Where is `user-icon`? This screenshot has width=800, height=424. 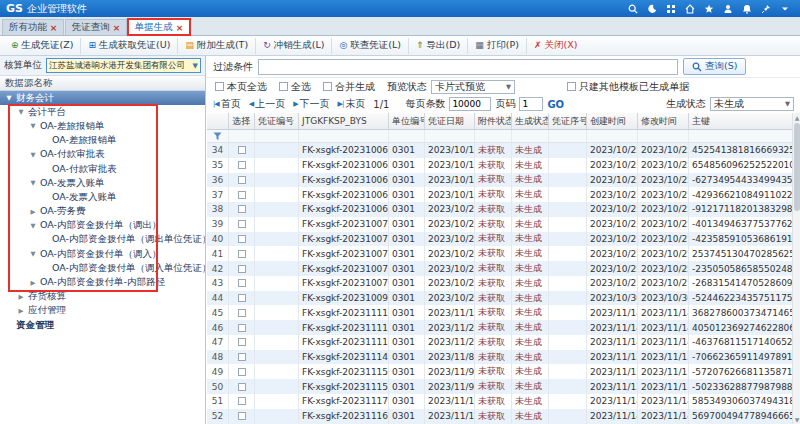 user-icon is located at coordinates (728, 9).